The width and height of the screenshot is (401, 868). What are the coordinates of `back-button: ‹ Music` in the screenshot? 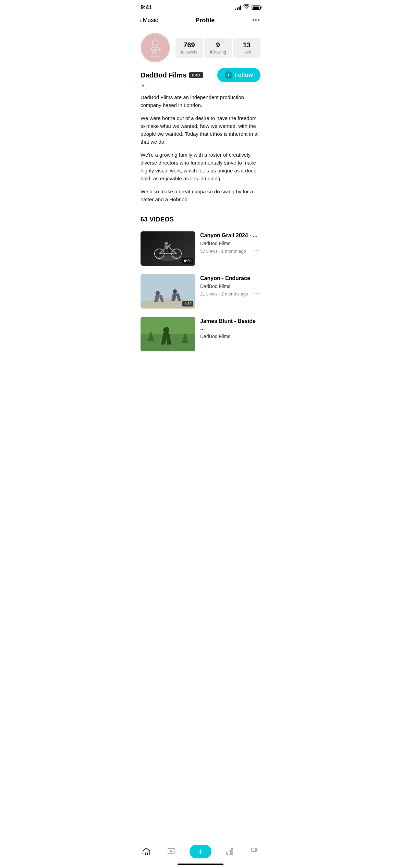 It's located at (149, 20).